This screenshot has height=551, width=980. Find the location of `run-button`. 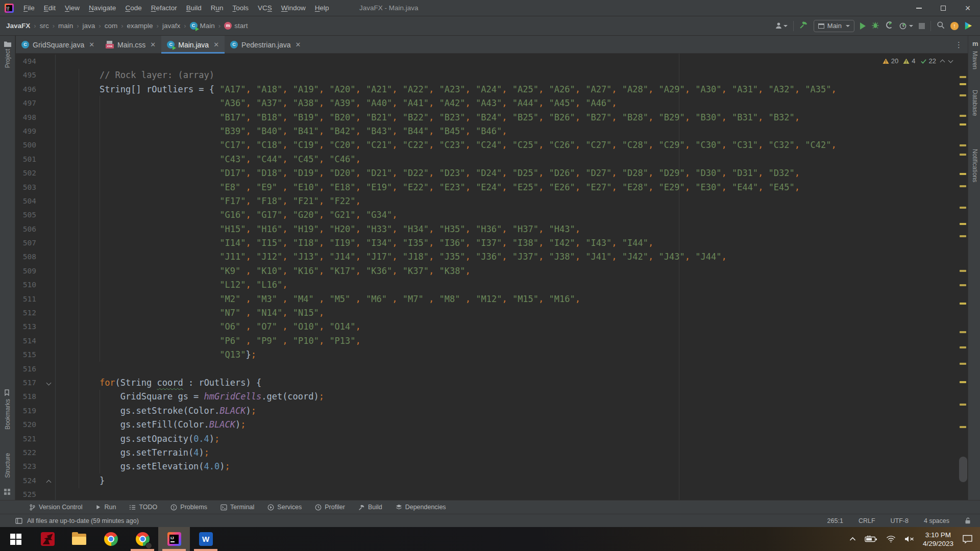

run-button is located at coordinates (863, 26).